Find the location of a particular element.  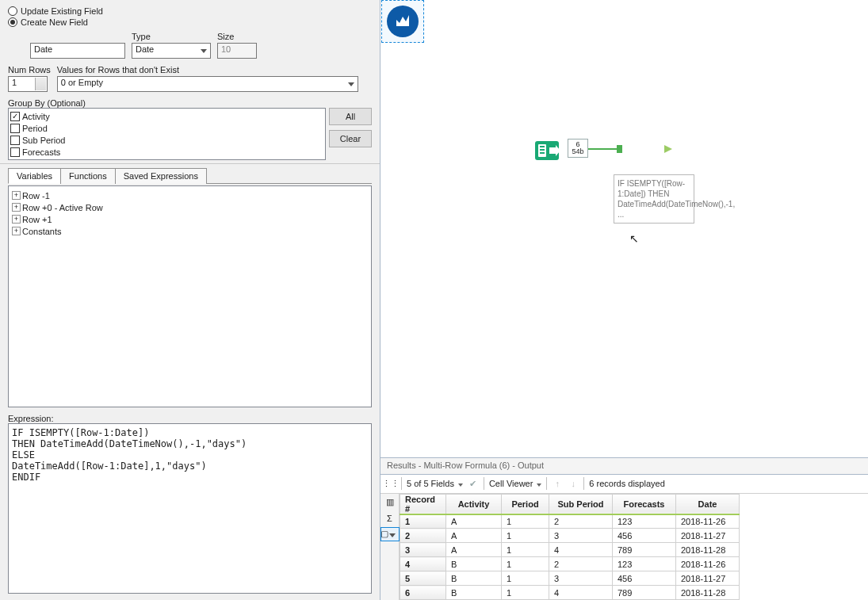

input-anchor is located at coordinates (620, 149).